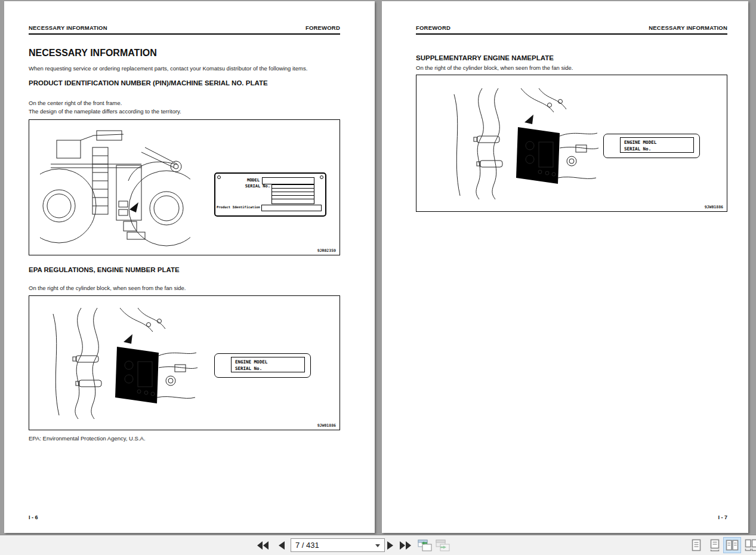  What do you see at coordinates (104, 270) in the screenshot?
I see `section-heading-epa: EPA REGULATIONS, ENGINE NUMBER PLATE` at bounding box center [104, 270].